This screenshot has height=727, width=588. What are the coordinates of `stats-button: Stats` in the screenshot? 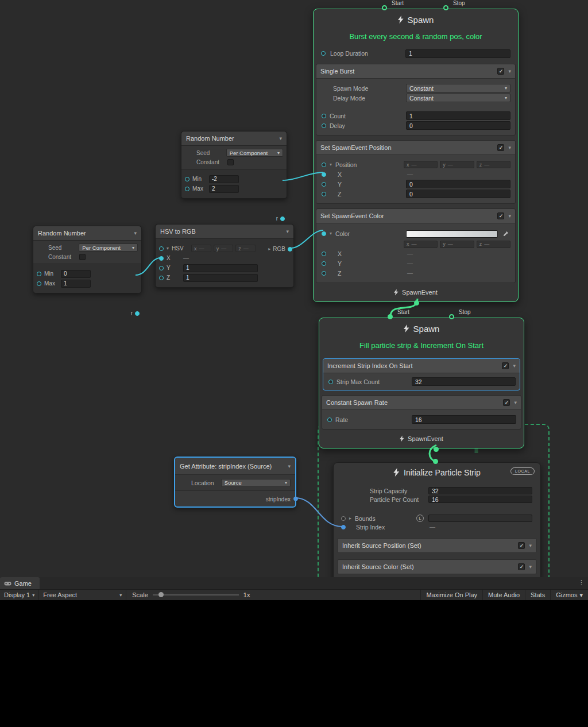 It's located at (537, 595).